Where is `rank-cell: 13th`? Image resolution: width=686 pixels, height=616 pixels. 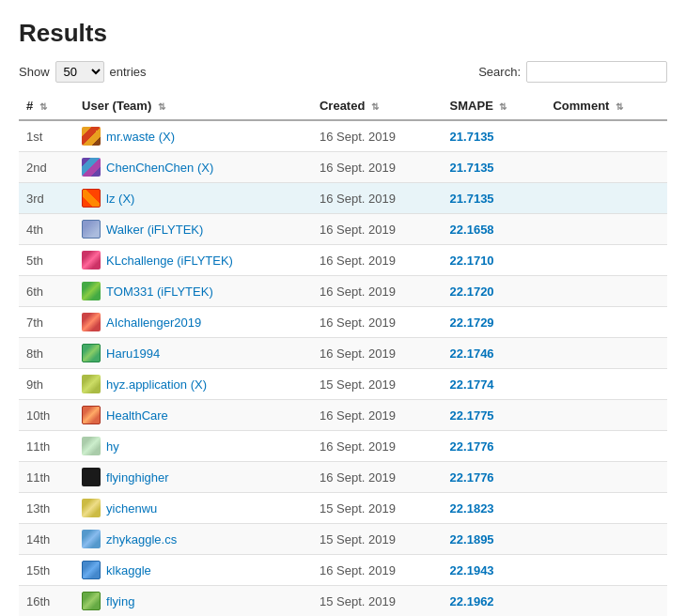 rank-cell: 13th is located at coordinates (47, 509).